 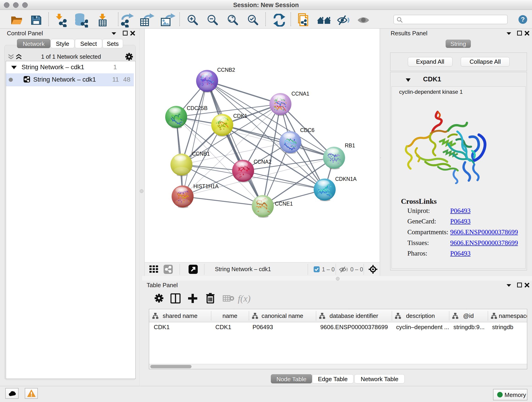 What do you see at coordinates (307, 130) in the screenshot?
I see `svg-text: CDC6` at bounding box center [307, 130].